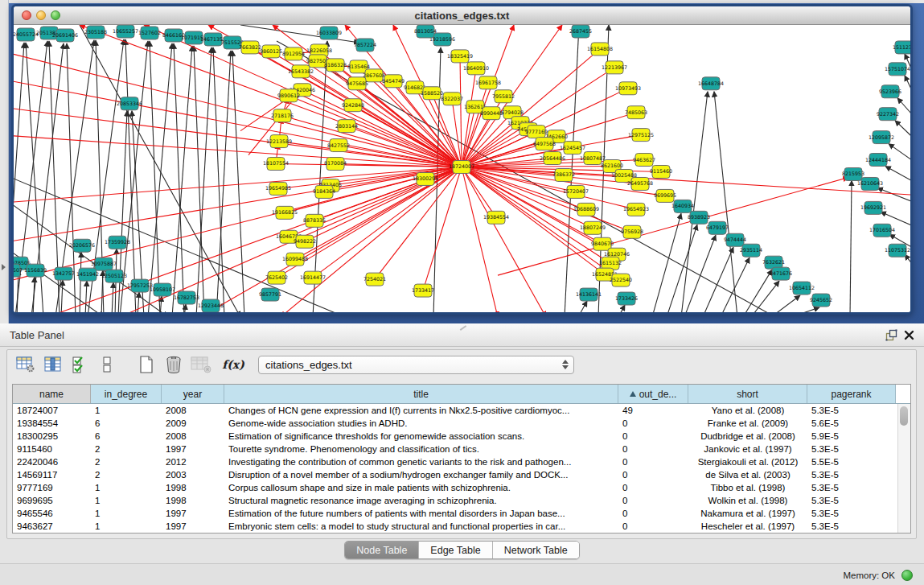 The image size is (924, 585). I want to click on graph-node: 7857224, so click(365, 45).